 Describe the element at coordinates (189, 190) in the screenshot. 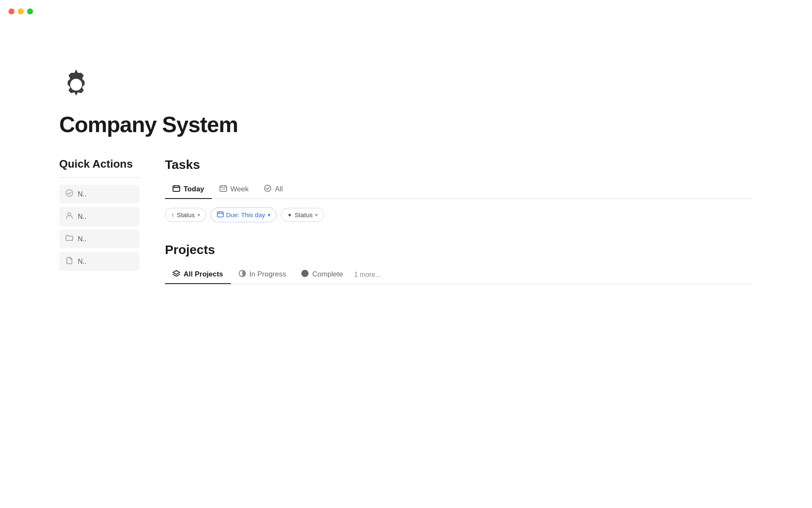

I see `tab-today: Today` at that location.